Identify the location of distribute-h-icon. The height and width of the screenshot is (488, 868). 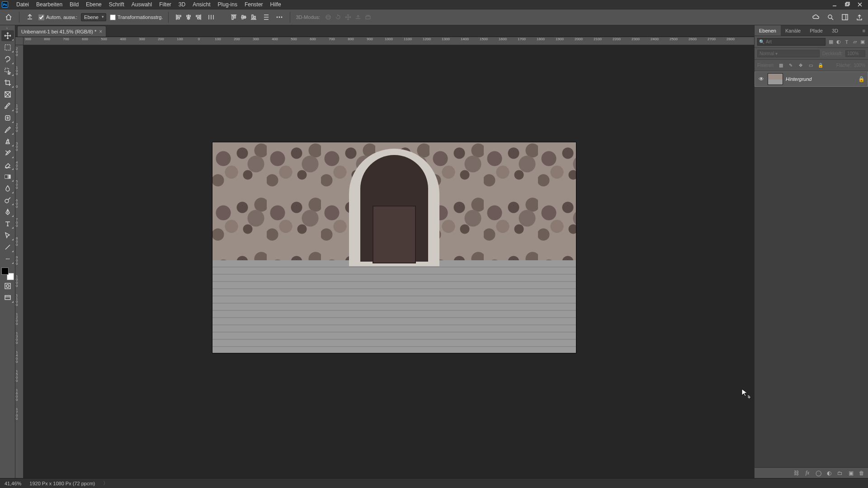
(211, 17).